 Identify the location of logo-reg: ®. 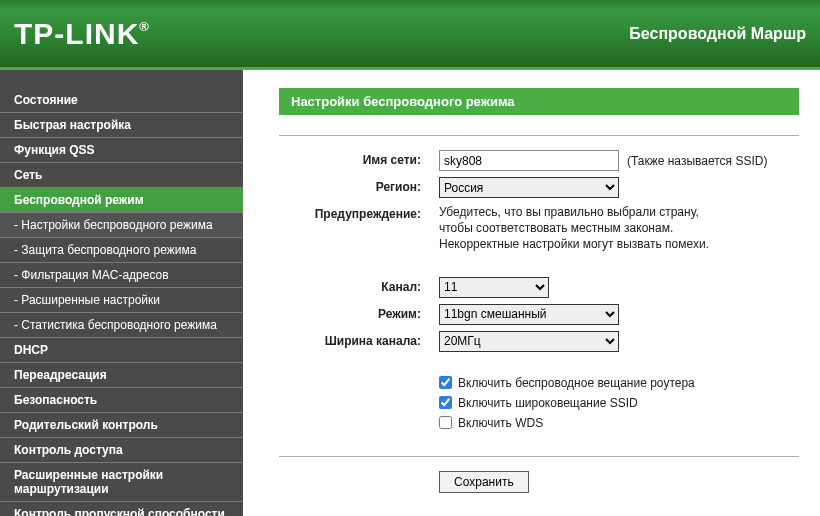
(144, 26).